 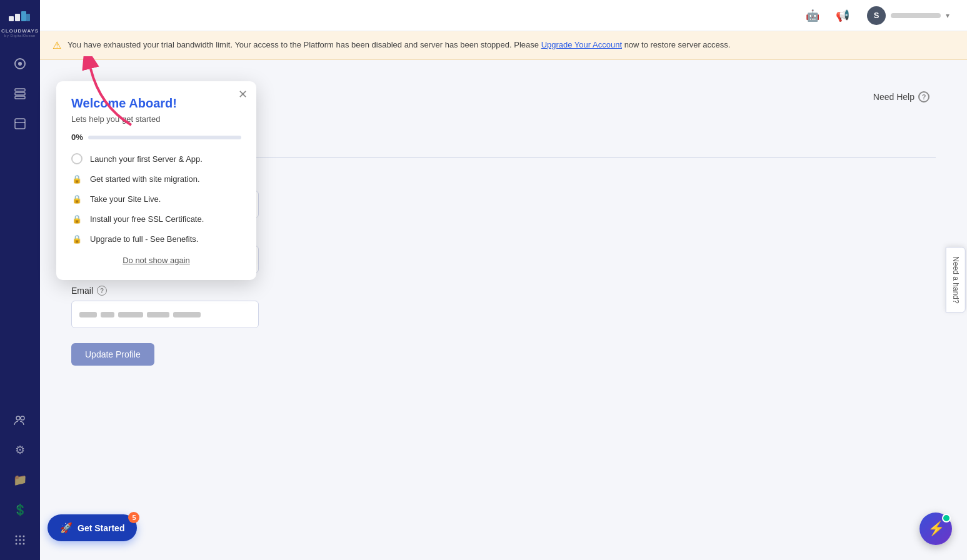 I want to click on check-circle-icon, so click(x=77, y=159).